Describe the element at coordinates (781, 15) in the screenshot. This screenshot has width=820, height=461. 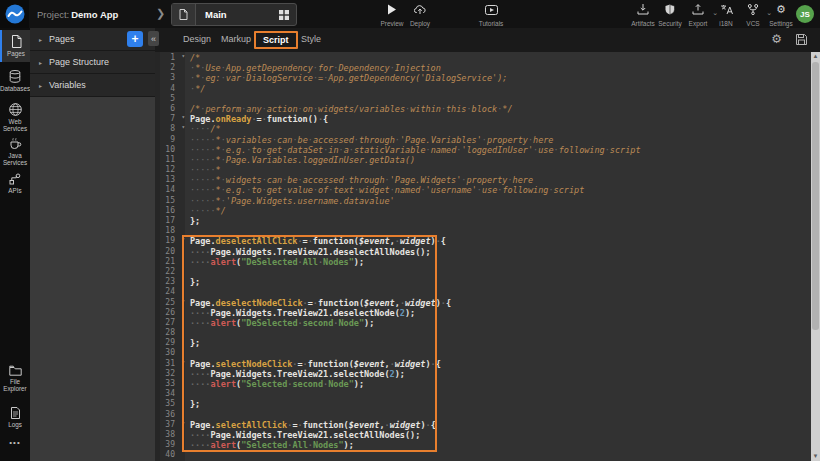
I see `settings-button: ⚙ Settings ⌄` at that location.